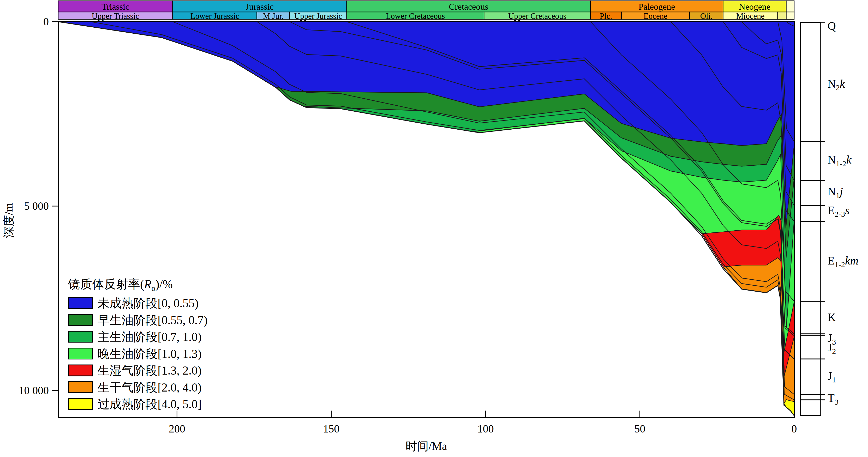 The image size is (868, 457). Describe the element at coordinates (215, 16) in the screenshot. I see `era-label: Lower Jurassic` at that location.